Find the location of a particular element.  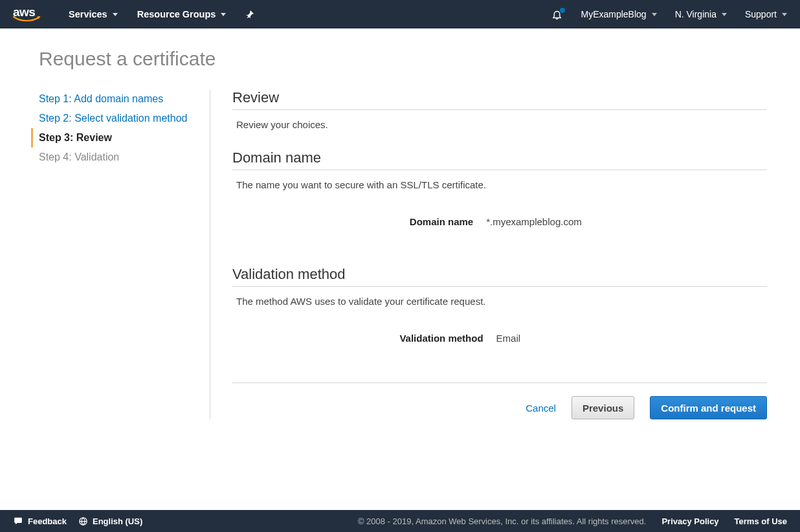

nav-resource-groups-label: Resource Groups is located at coordinates (177, 14).